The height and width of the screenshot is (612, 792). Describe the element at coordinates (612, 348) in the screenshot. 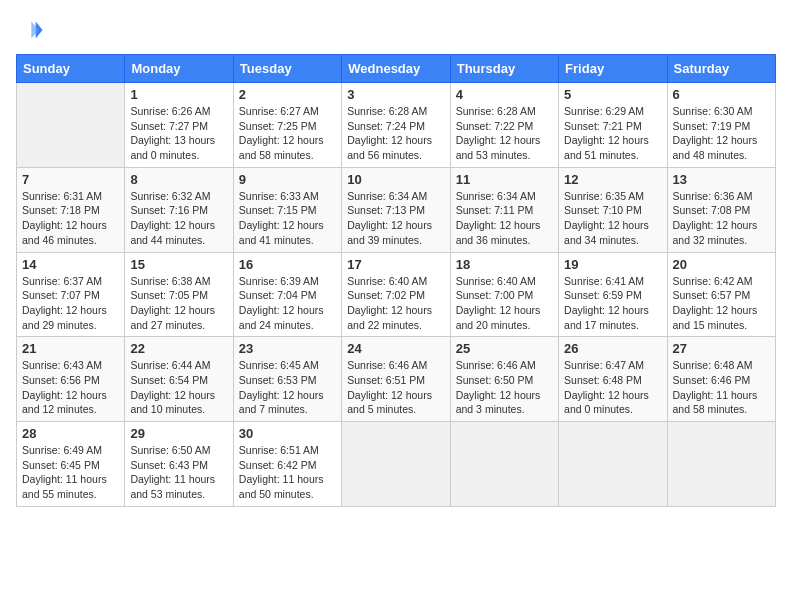

I see `day-number: 26` at that location.